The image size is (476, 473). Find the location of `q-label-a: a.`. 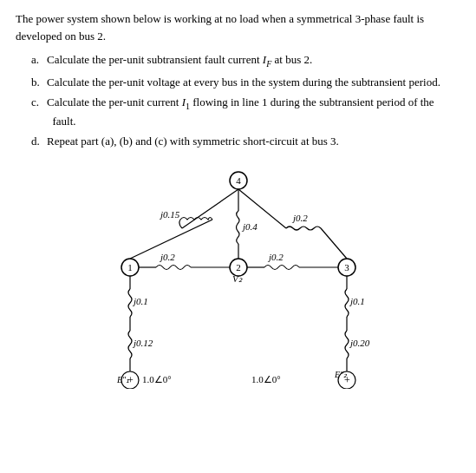

q-label-a: a. is located at coordinates (39, 60).